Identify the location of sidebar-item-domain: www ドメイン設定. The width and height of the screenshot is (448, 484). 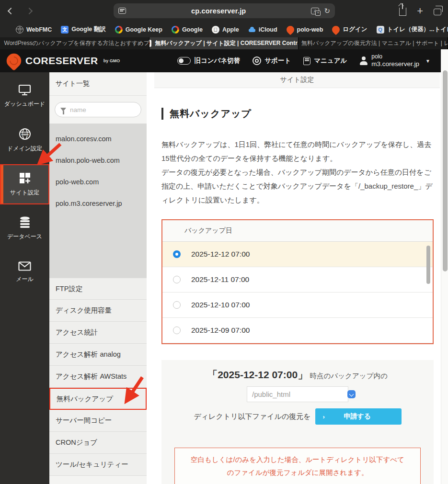
(25, 140).